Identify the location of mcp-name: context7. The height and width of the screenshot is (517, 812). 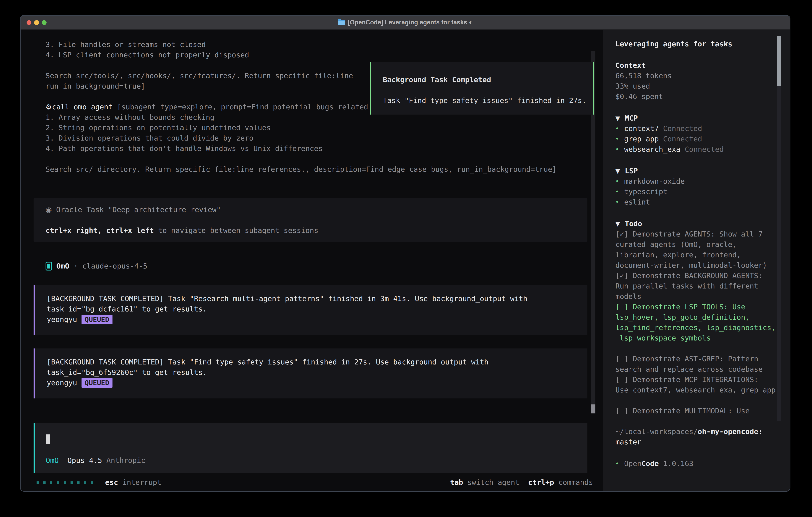
(641, 128).